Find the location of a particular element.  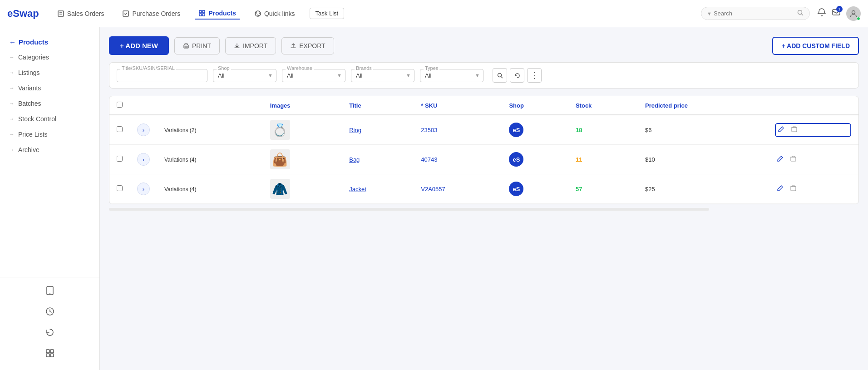

arrow-icon: → is located at coordinates (12, 73).